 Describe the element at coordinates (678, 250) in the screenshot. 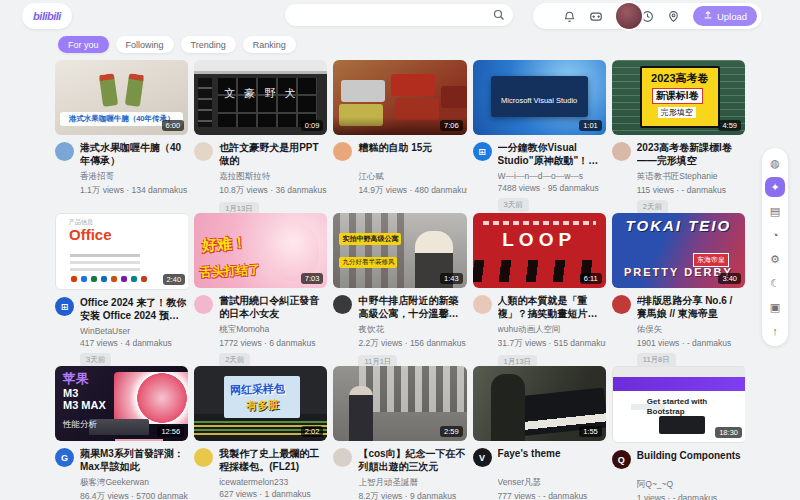

I see `video-thumbnail: 3:40 TOKAI TEIOPRETTY DERBY东海帝皇` at that location.